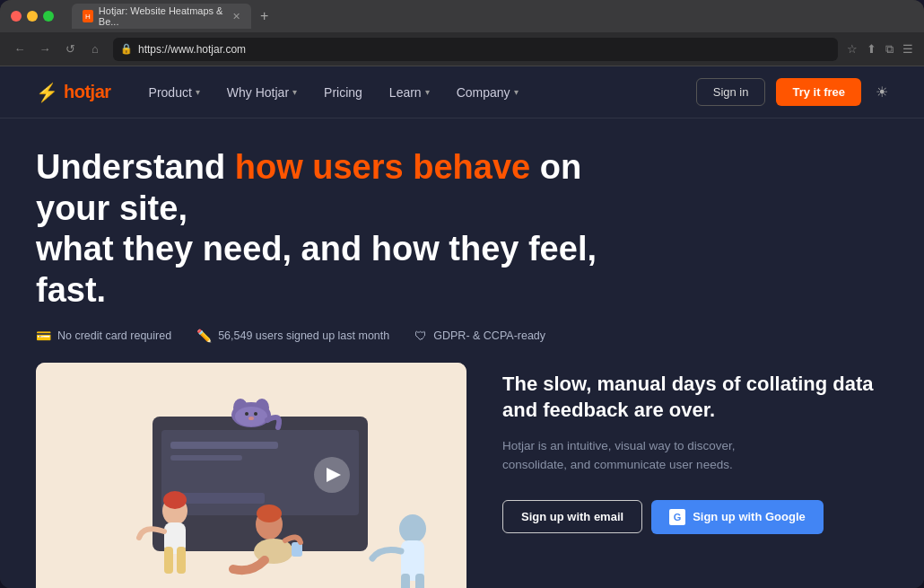 This screenshot has height=588, width=924. Describe the element at coordinates (135, 167) in the screenshot. I see `hero-title-start: Understand` at that location.